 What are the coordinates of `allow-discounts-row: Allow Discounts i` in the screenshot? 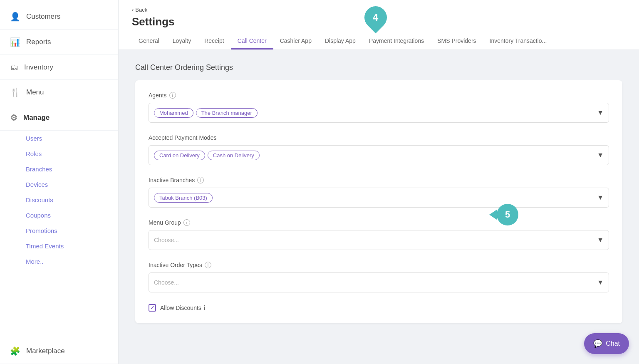 It's located at (379, 308).